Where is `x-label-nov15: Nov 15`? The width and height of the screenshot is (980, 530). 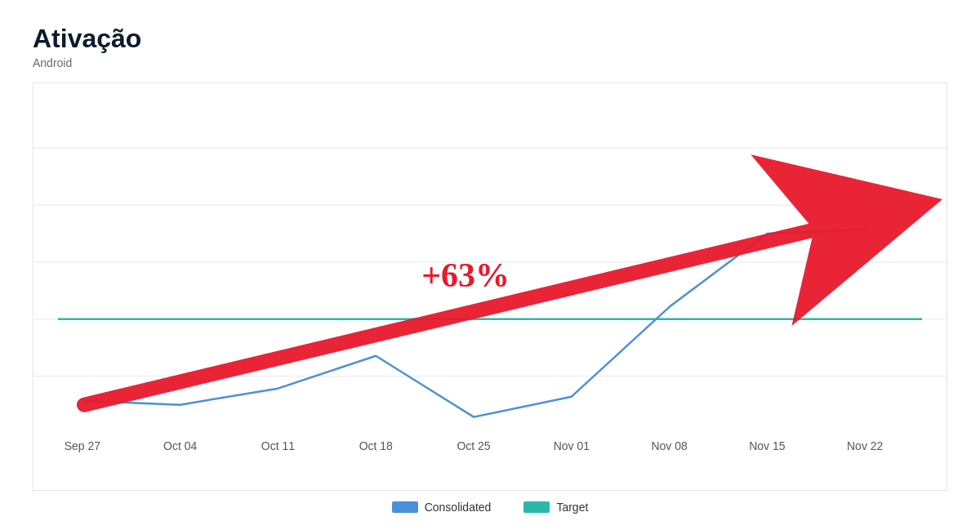 x-label-nov15: Nov 15 is located at coordinates (767, 446).